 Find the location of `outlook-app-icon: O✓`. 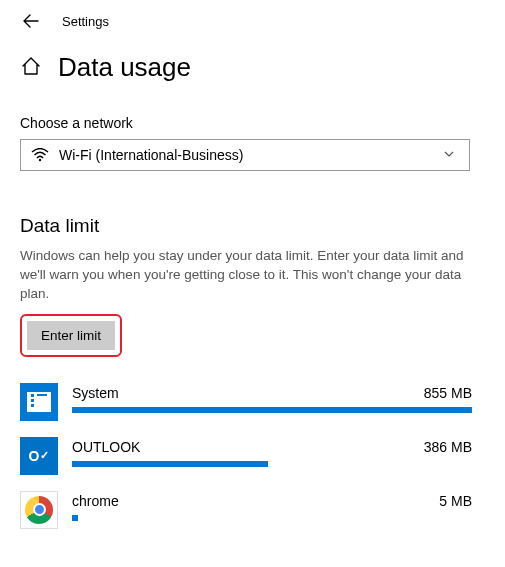

outlook-app-icon: O✓ is located at coordinates (39, 456).